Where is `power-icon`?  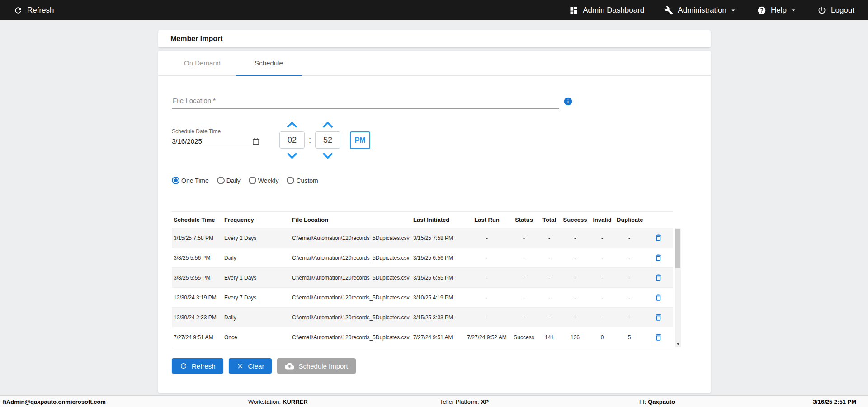 power-icon is located at coordinates (822, 10).